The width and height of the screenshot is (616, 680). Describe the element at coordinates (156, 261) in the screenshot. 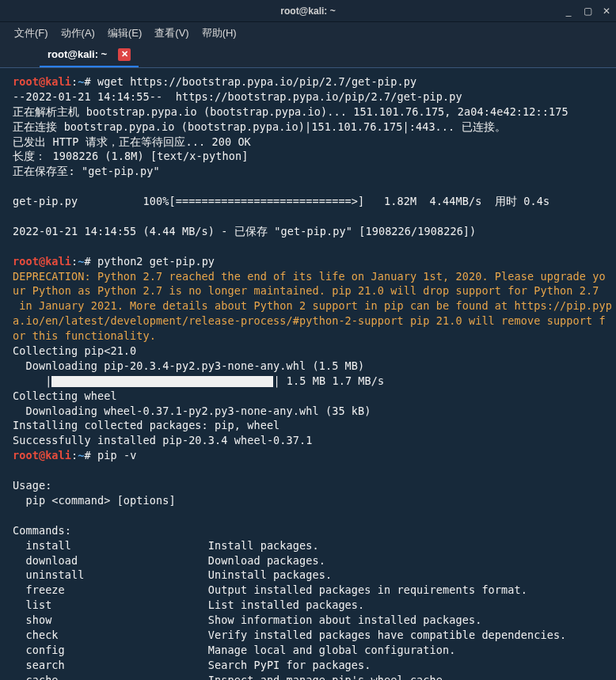

I see `command-2: python2 get-pip.py` at that location.